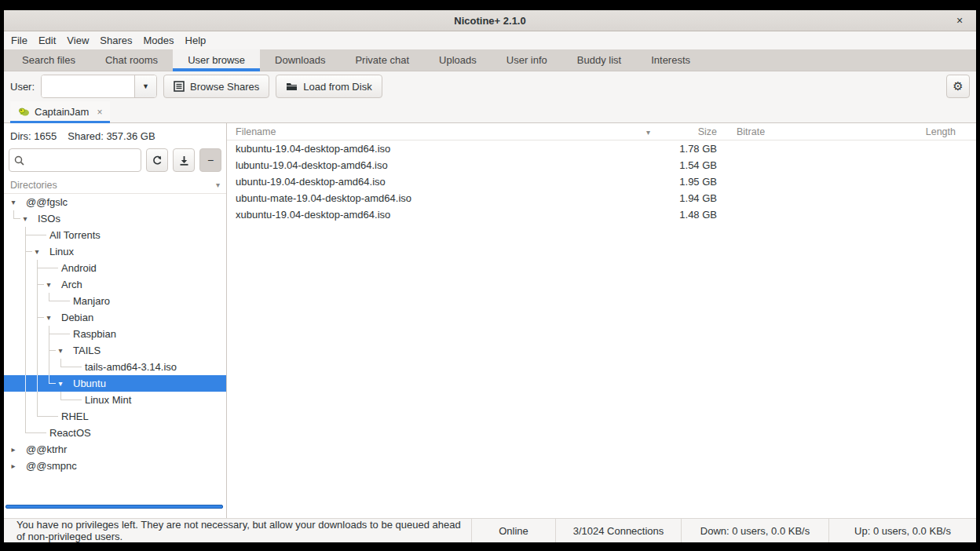 This screenshot has height=551, width=980. What do you see at coordinates (602, 165) in the screenshot?
I see `table-row: lubuntu-19.04-desktop-amd64.iso1.54 GB` at bounding box center [602, 165].